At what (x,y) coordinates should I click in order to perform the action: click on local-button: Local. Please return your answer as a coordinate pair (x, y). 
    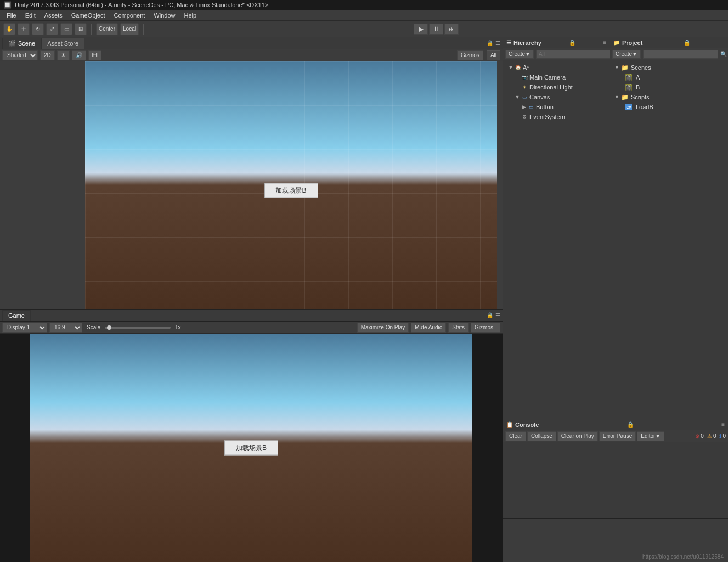
    Looking at the image, I should click on (129, 29).